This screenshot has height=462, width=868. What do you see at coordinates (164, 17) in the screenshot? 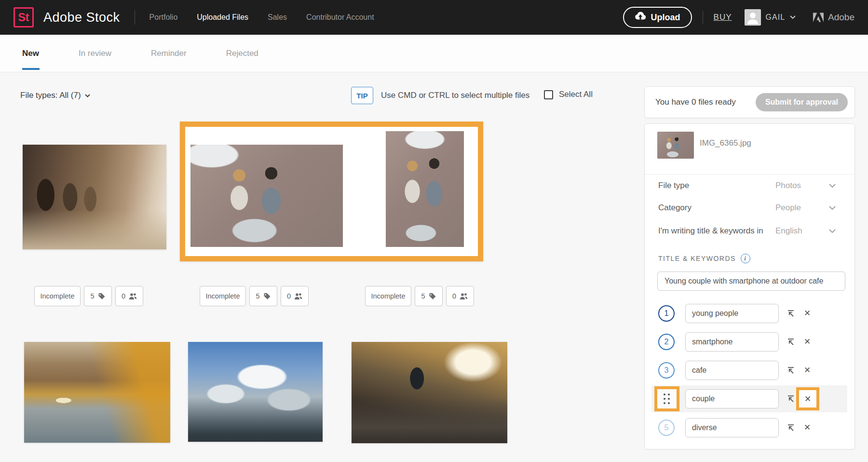
I see `nav-portfolio: Portfolio` at bounding box center [164, 17].